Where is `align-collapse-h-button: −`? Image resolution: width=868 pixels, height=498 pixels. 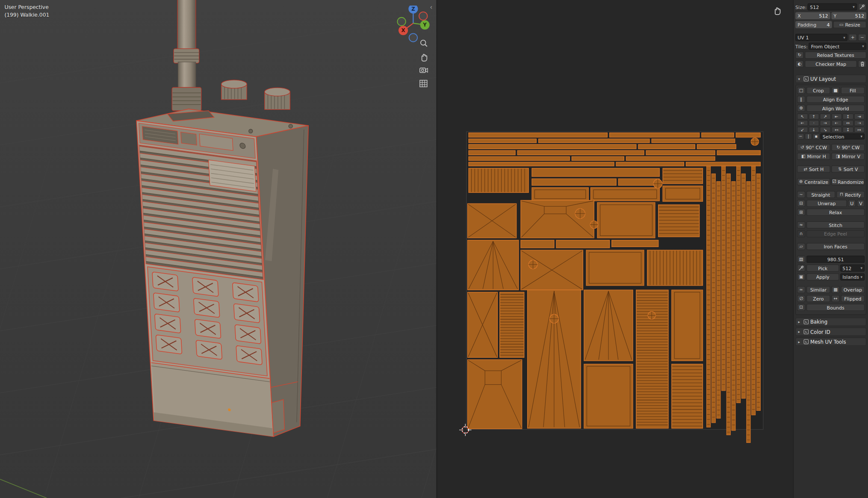
align-collapse-h-button: − is located at coordinates (800, 136).